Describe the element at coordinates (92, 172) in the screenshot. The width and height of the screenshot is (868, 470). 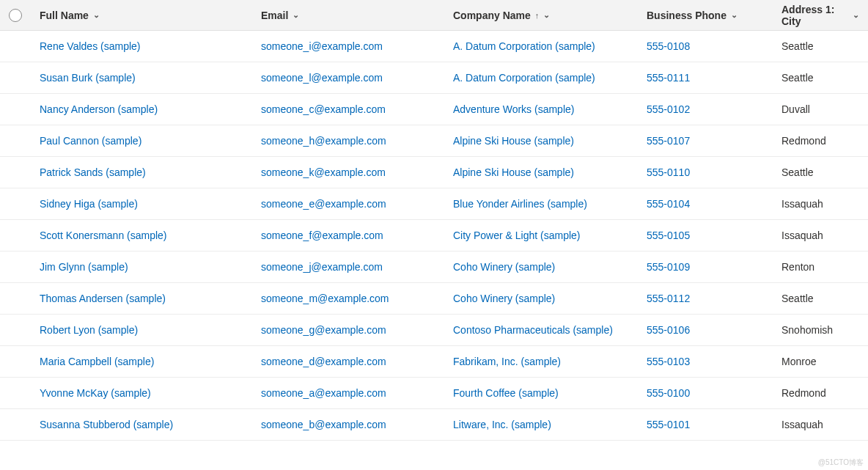
I see `fullname-link: Patrick Sands (sample)` at that location.